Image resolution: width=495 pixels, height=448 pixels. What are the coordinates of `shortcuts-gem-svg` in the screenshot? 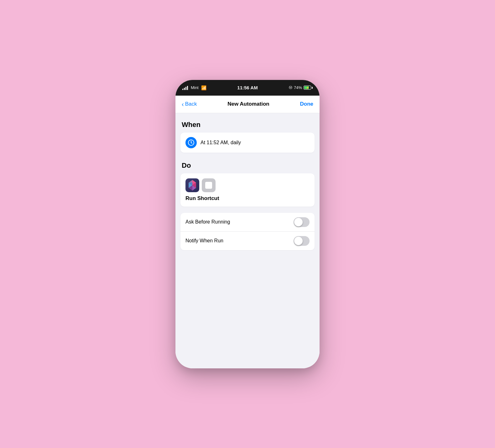 It's located at (192, 185).